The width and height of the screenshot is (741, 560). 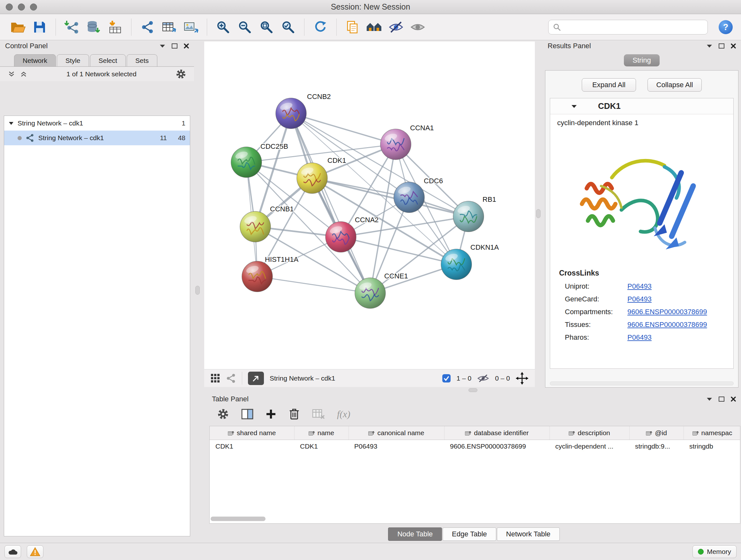 What do you see at coordinates (469, 534) in the screenshot?
I see `tab-edge-table: Edge Table` at bounding box center [469, 534].